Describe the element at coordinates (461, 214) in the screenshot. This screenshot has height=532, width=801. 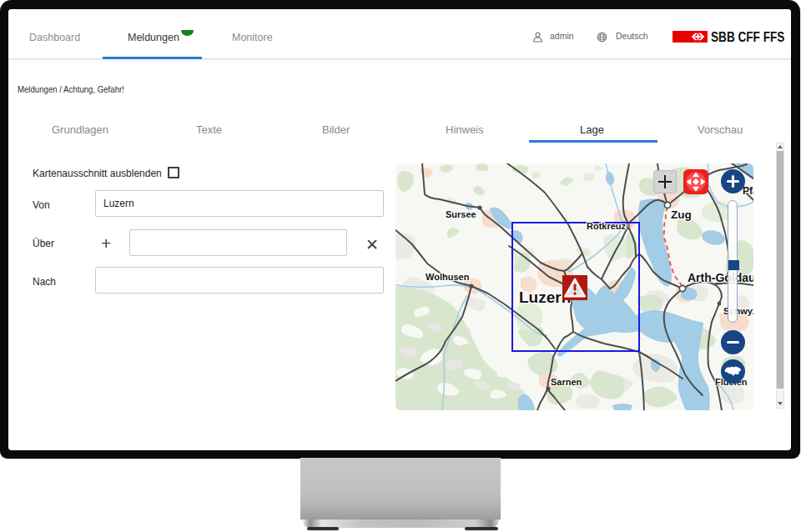
I see `svg-text: Sursee` at that location.